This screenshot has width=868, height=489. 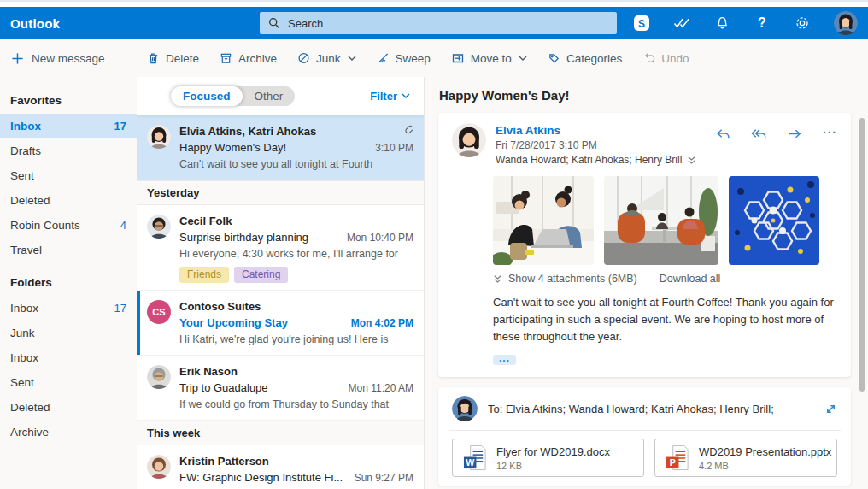 I want to click on folders-header: Folders, so click(x=68, y=284).